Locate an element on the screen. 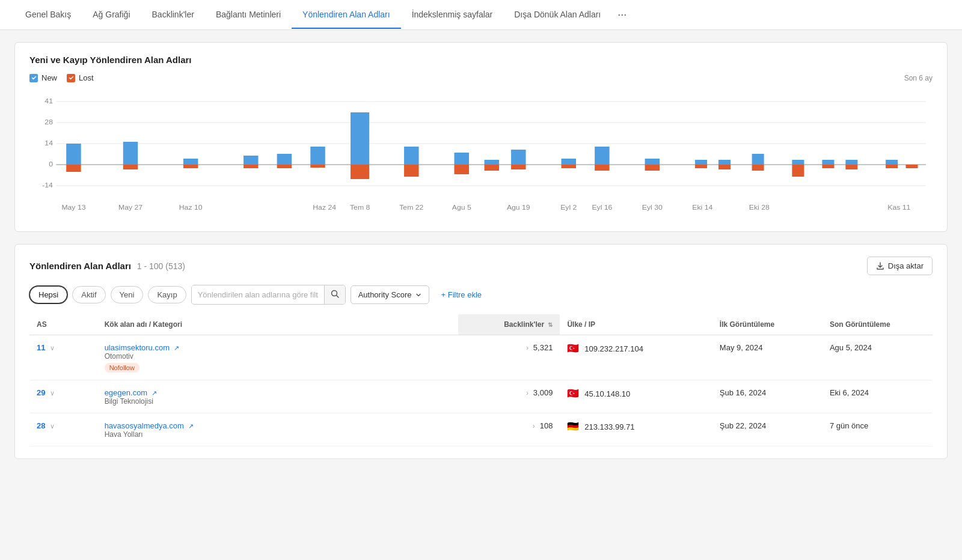 Image resolution: width=962 pixels, height=560 pixels. svg-text: Tem 22 is located at coordinates (411, 207).